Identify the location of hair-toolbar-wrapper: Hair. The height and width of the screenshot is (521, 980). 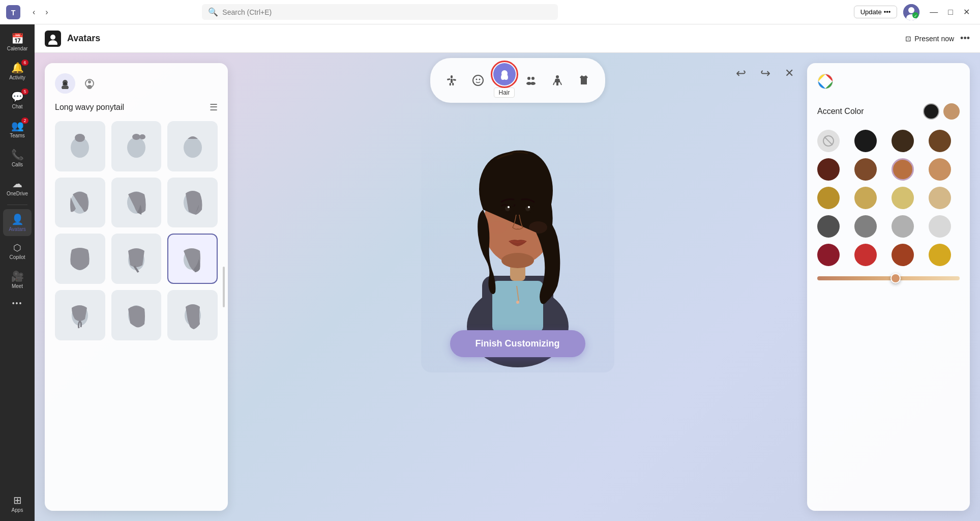
(504, 80).